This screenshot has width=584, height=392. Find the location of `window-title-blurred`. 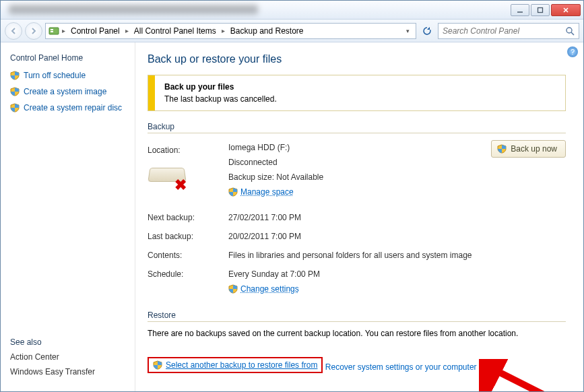

window-title-blurred is located at coordinates (133, 9).